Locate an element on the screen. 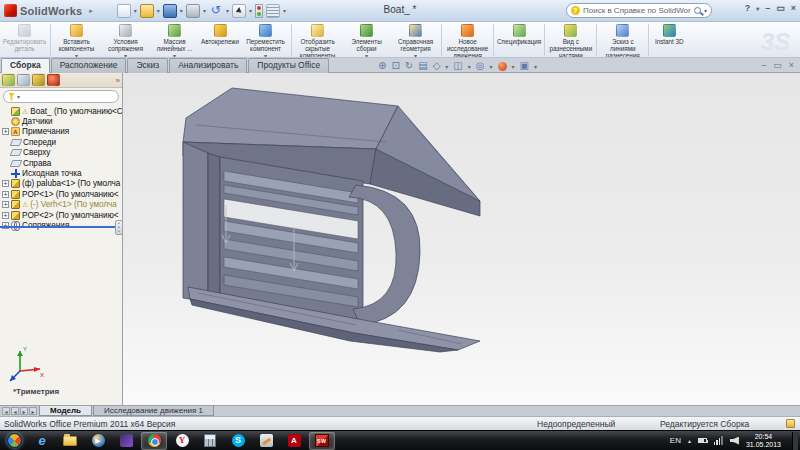 This screenshot has height=450, width=800. solidworks-menu-button: SolidWorks ▸ is located at coordinates (46, 10).